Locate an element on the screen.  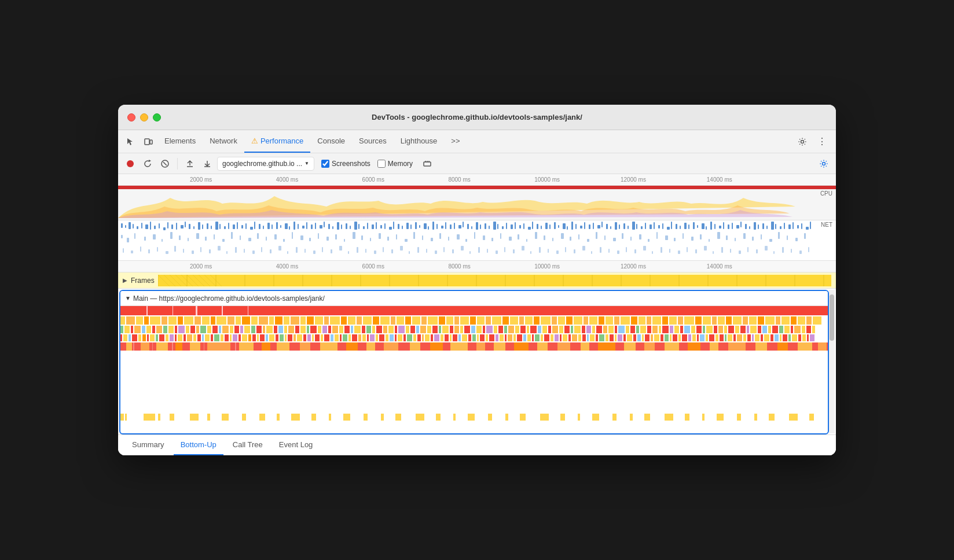
main-collapse-icon: ▼ is located at coordinates (128, 299).